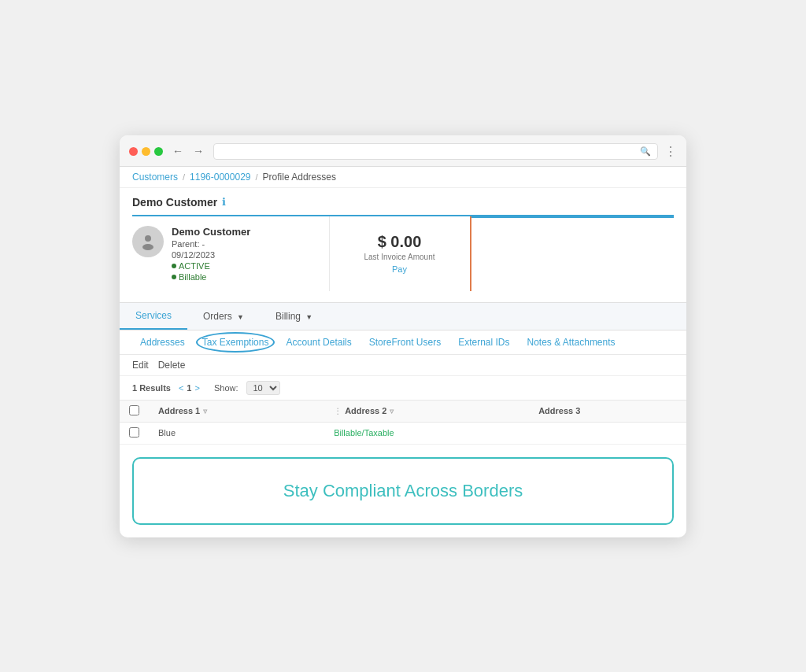 The height and width of the screenshot is (672, 806). What do you see at coordinates (400, 242) in the screenshot?
I see `invoice-amount: $ 0.00` at bounding box center [400, 242].